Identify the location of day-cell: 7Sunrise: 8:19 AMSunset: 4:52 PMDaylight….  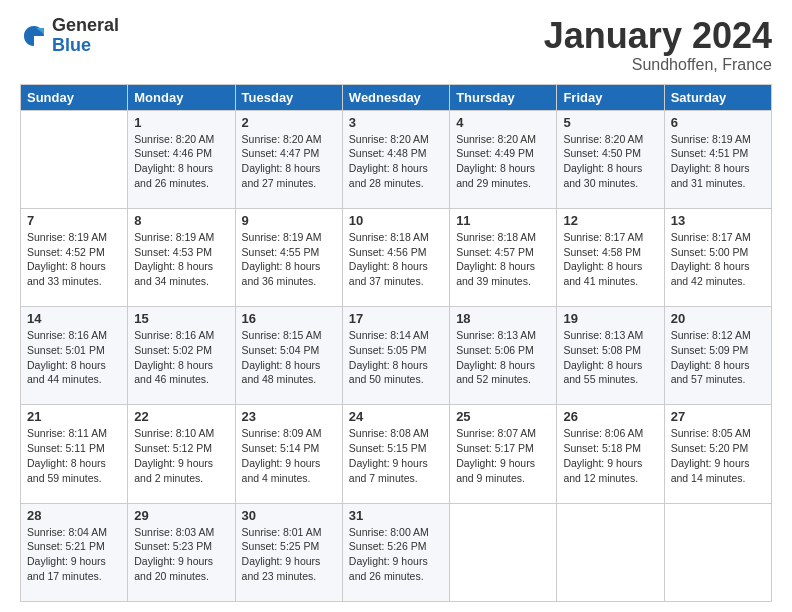
(74, 257).